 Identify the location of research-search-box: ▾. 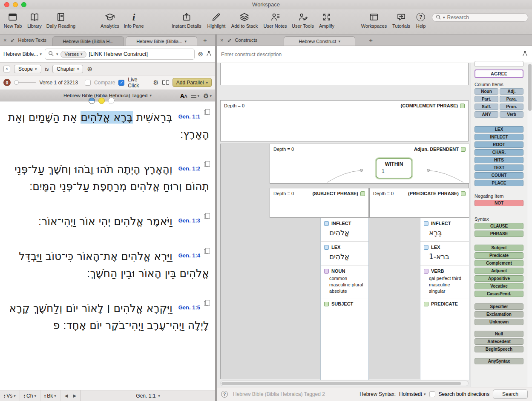
(480, 17).